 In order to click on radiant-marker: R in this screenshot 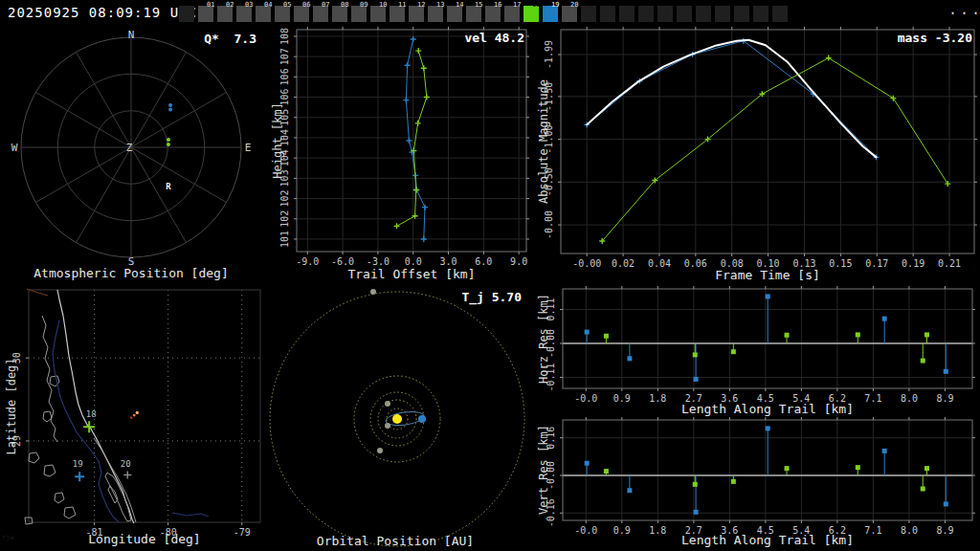, I will do `click(168, 187)`.